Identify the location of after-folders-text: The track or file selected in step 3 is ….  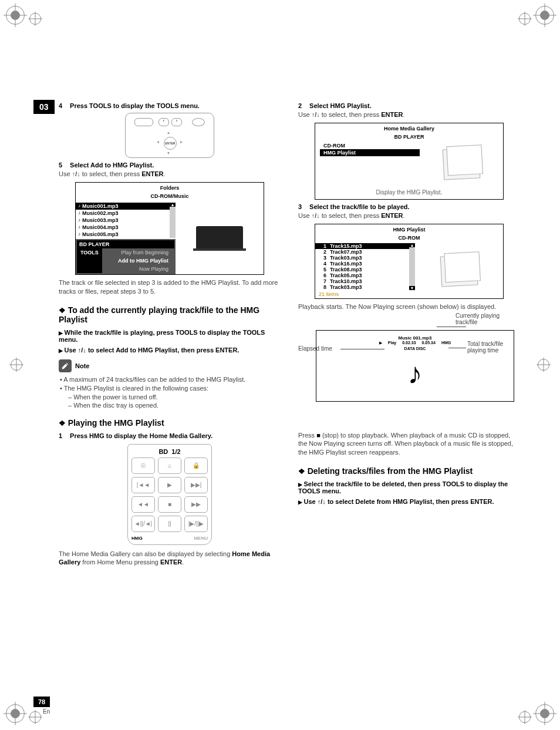
(170, 287).